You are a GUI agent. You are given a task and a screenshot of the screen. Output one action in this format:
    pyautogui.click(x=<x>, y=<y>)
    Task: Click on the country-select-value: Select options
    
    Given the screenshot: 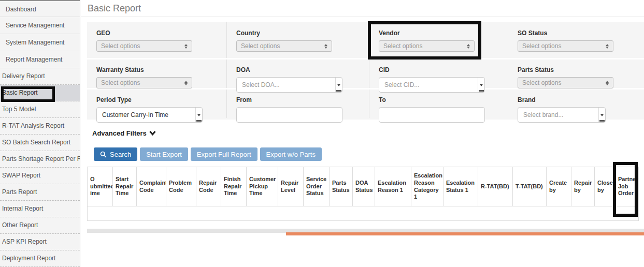 What is the action you would take?
    pyautogui.click(x=260, y=46)
    